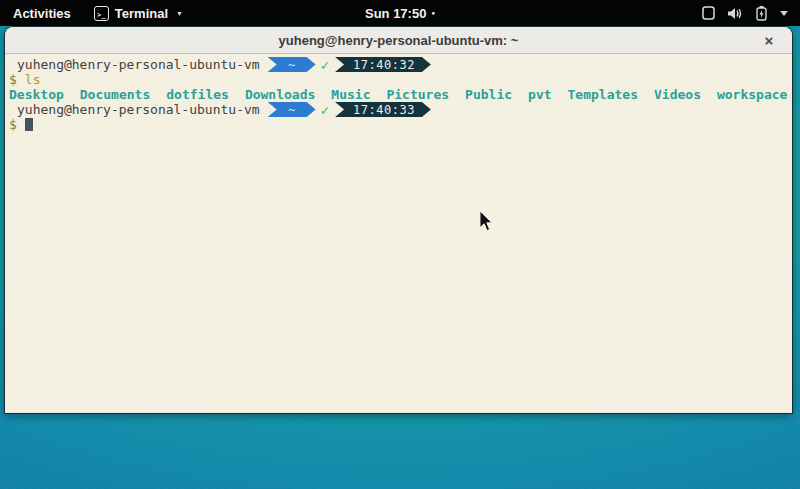  I want to click on app-menu-label: Terminal, so click(142, 14).